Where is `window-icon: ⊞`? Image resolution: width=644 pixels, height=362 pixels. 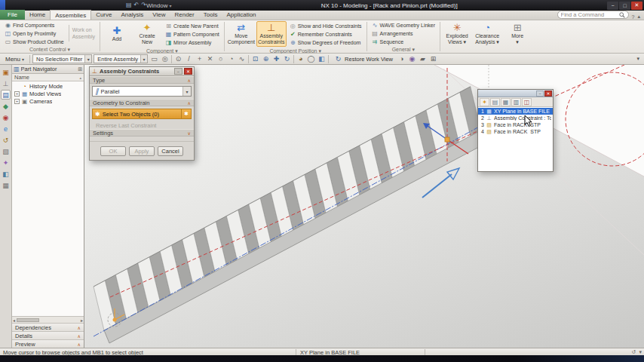 window-icon: ⊞ is located at coordinates (433, 59).